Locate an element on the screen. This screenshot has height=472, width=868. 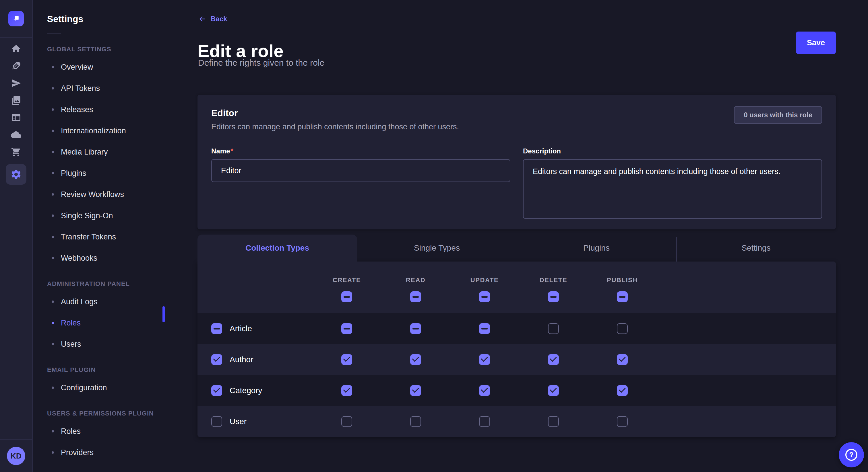
article-delete-checkbox is located at coordinates (553, 329).